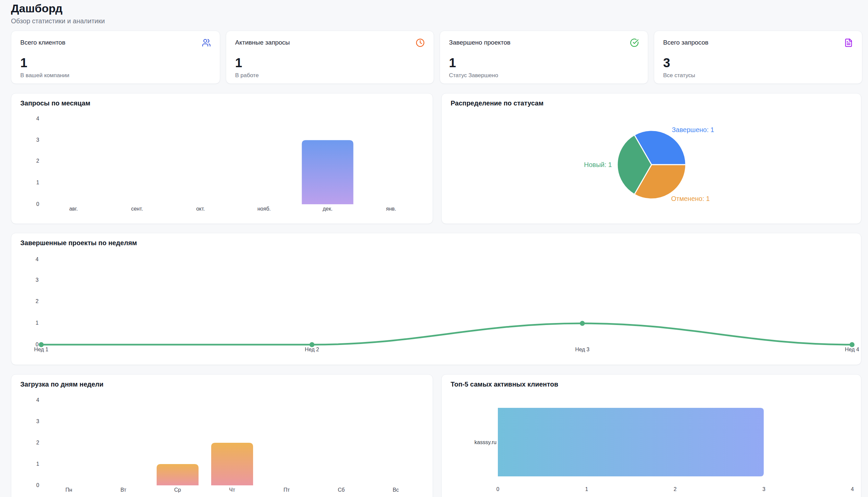 The image size is (868, 497). I want to click on x-tick: Пт, so click(287, 490).